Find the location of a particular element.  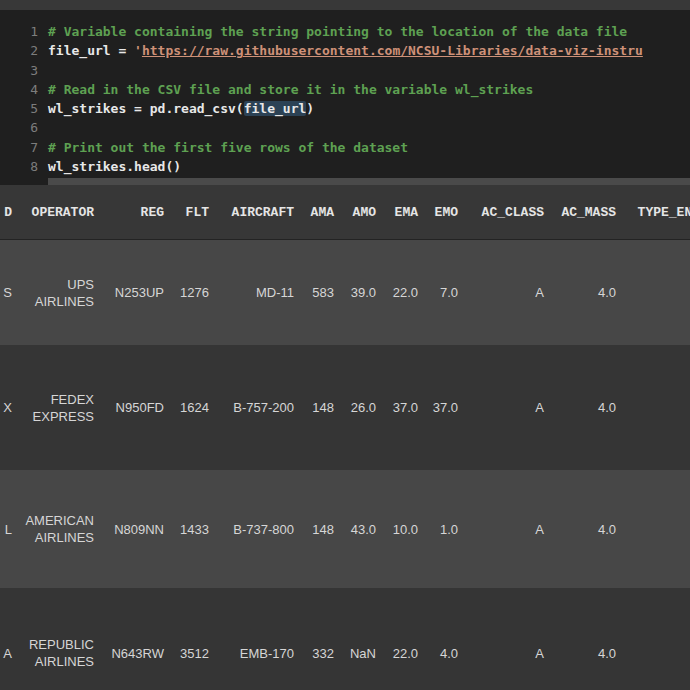

code-line: 1 # Variable containing the string point… is located at coordinates (345, 32).